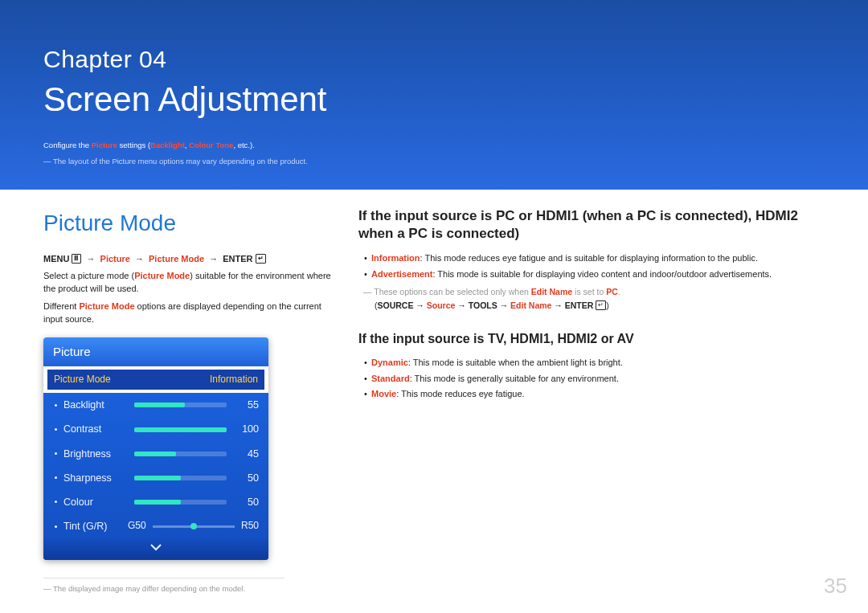  I want to click on note-post: menu options may vary depending on the p…, so click(222, 161).